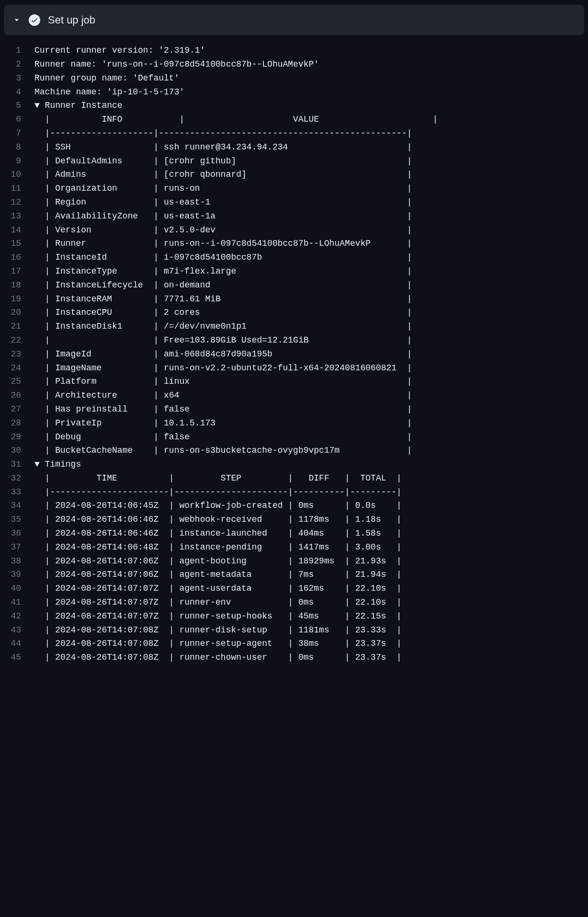  Describe the element at coordinates (294, 286) in the screenshot. I see `log-line: 18 | InstanceLifecycle | on-demand |` at that location.